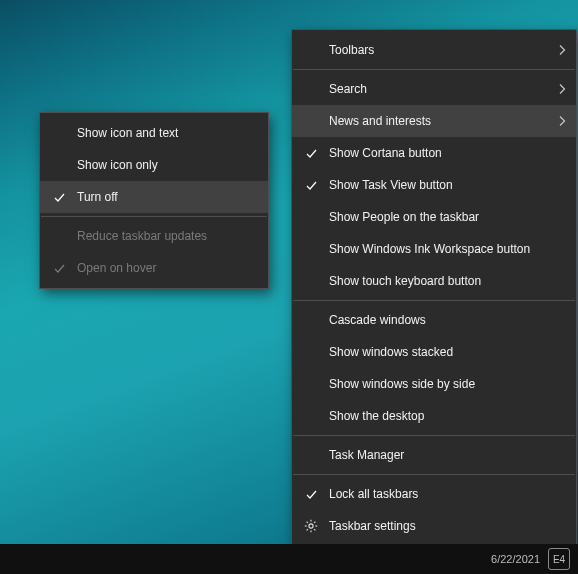 The image size is (578, 574). I want to click on submenu-item-icon-only: Show icon only, so click(154, 165).